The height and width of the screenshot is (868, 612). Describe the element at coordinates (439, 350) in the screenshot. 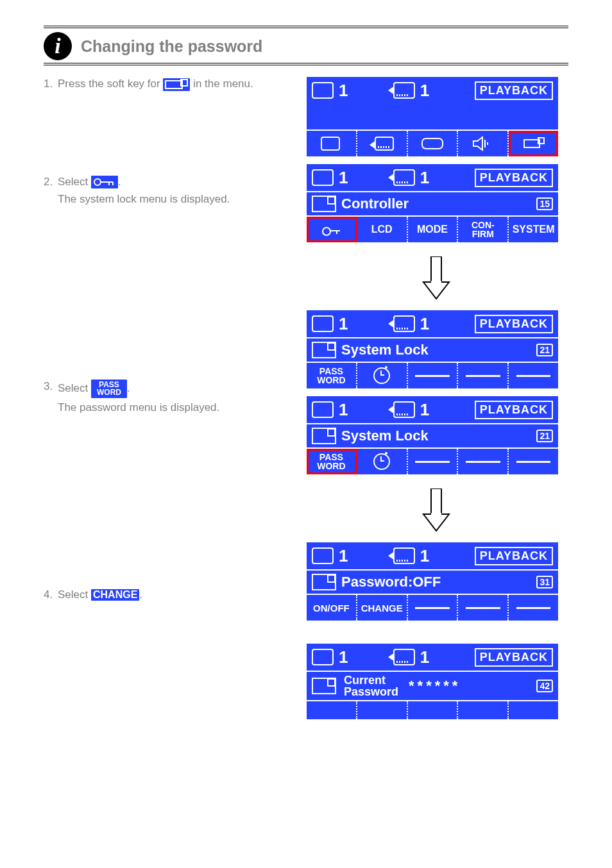

I see `system-lock-title: System Lock` at that location.